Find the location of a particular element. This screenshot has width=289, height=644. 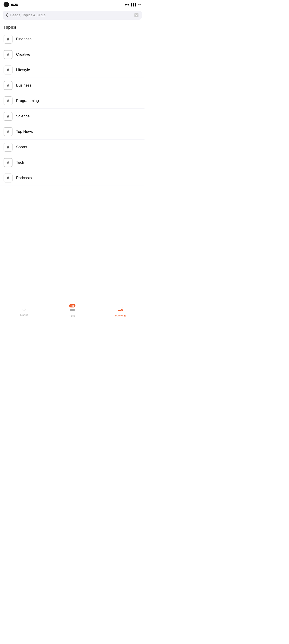

topic-name: Business is located at coordinates (24, 86).